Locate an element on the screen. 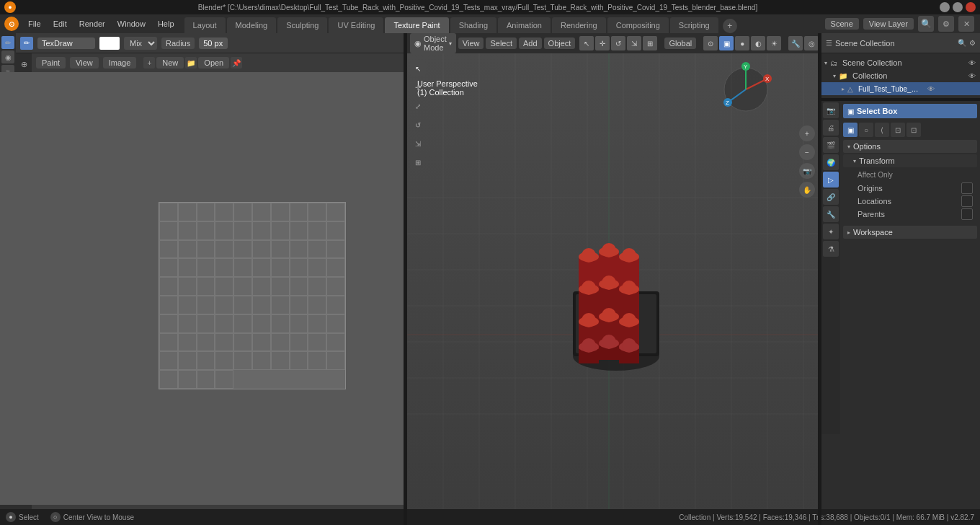 The height and width of the screenshot is (525, 980). outliner-settings-icon: ⚙ is located at coordinates (973, 43).